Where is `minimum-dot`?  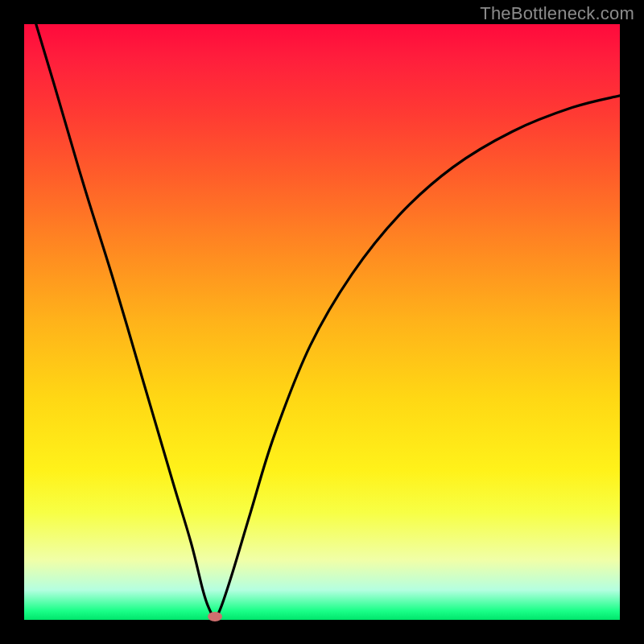
minimum-dot is located at coordinates (215, 617).